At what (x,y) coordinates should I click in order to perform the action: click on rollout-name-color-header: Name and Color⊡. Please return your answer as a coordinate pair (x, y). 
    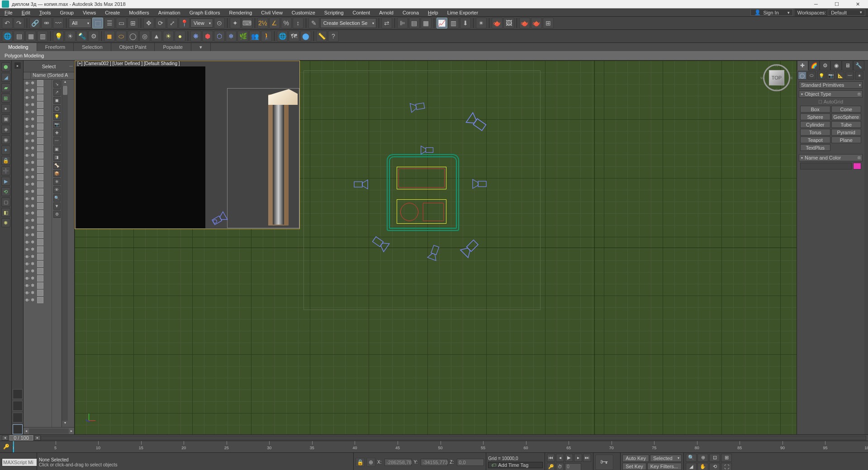
    Looking at the image, I should click on (830, 158).